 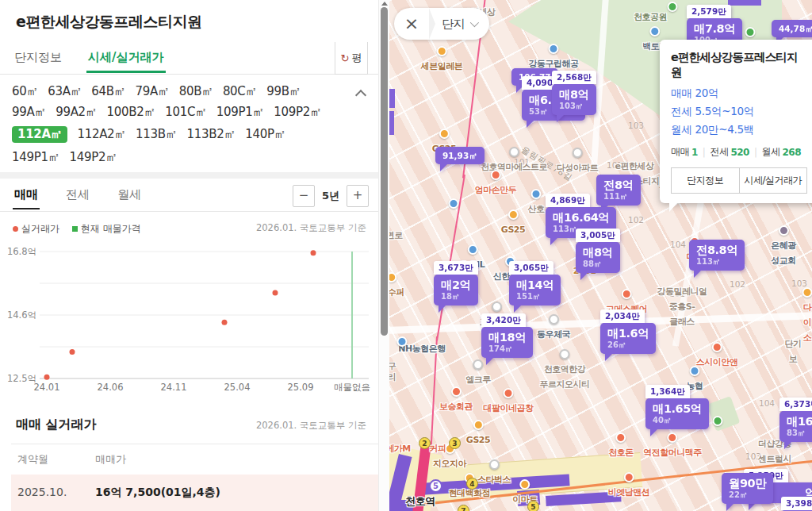 I want to click on map-poi-산호: 산호, so click(x=536, y=202).